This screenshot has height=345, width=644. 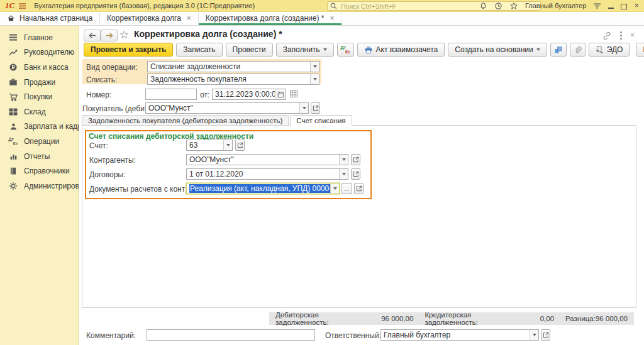 I want to click on favorite-star-icon, so click(x=125, y=35).